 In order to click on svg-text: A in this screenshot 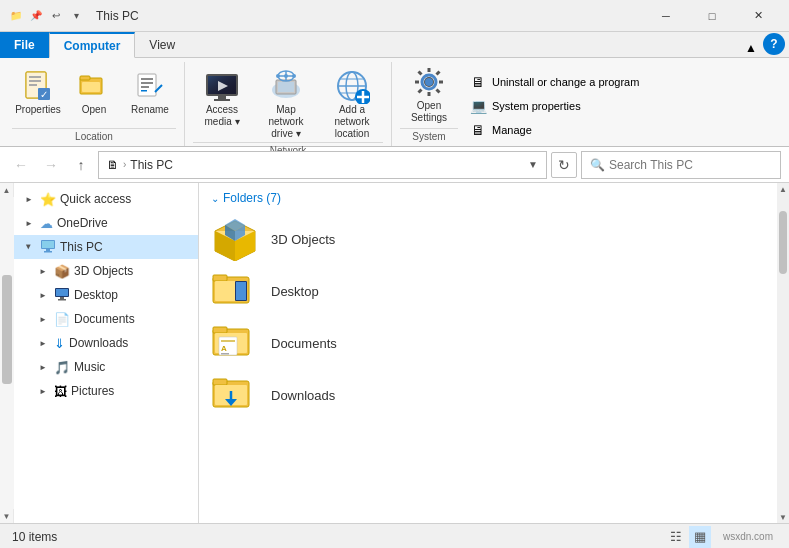, I will do `click(224, 348)`.